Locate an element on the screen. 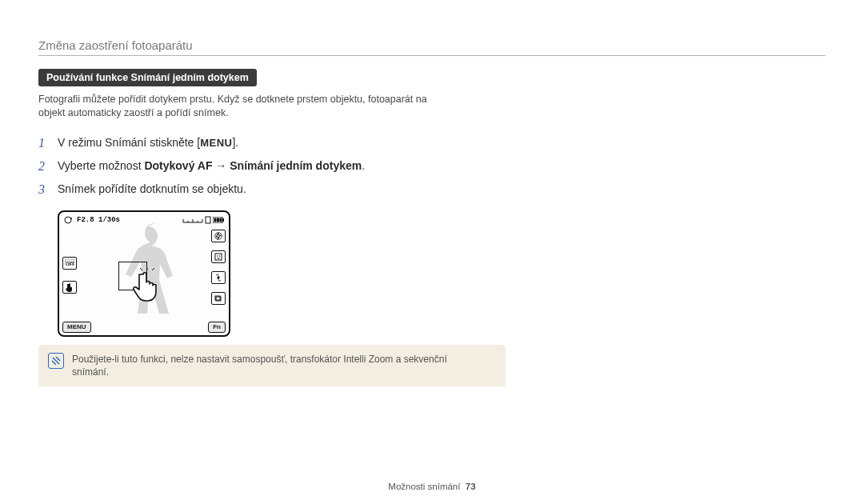 Image resolution: width=864 pixels, height=504 pixels. face-icon is located at coordinates (218, 257).